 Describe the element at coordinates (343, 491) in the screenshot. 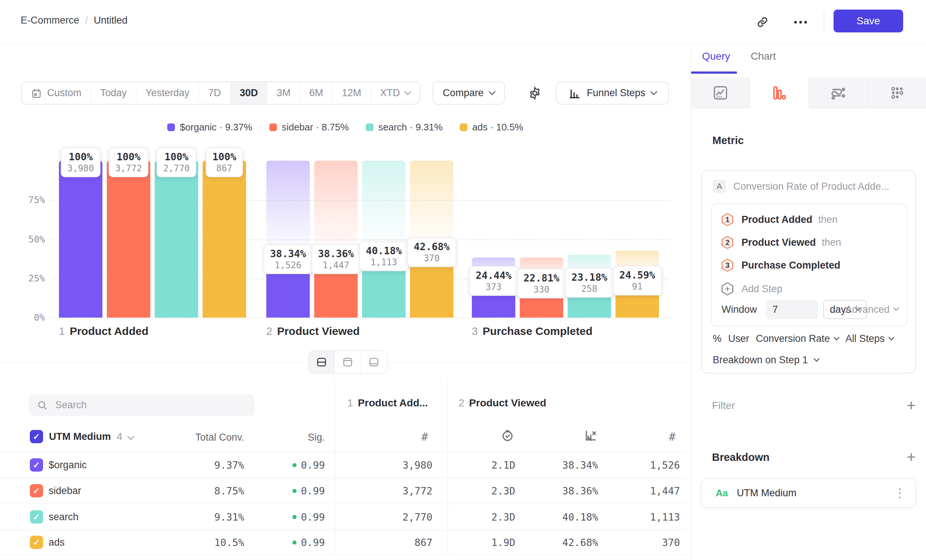

I see `table-row: ✓ sidebar 8.75% 0.99 3,772 2.3D 38.36% 1…` at that location.